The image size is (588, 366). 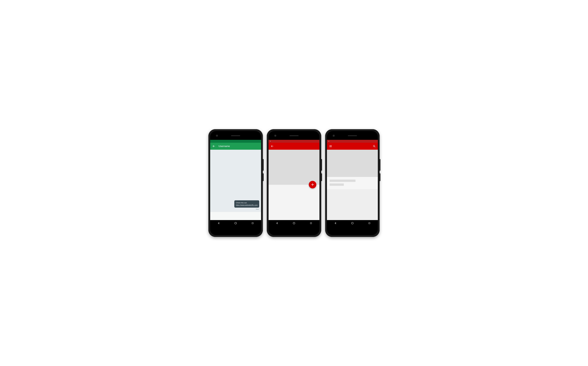 What do you see at coordinates (236, 183) in the screenshot?
I see `screen-chat: Username Check this out: https://www.web…` at bounding box center [236, 183].